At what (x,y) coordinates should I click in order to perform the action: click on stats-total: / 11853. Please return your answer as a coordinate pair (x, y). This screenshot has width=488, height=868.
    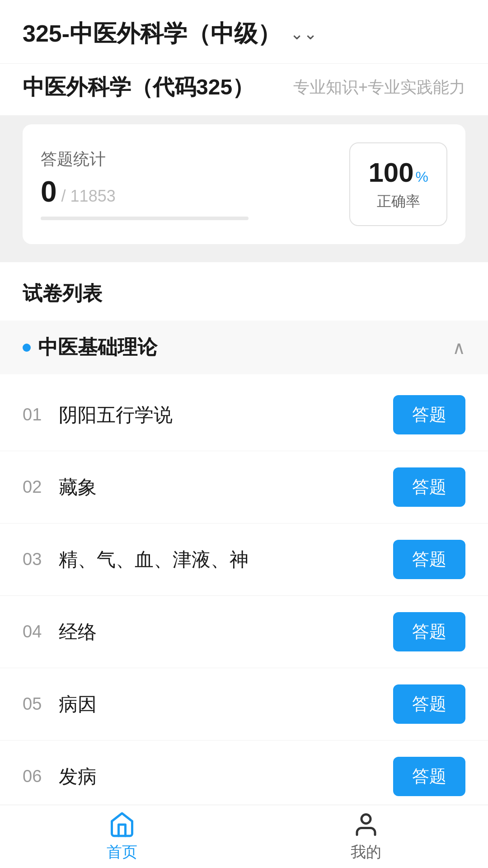
    Looking at the image, I should click on (89, 196).